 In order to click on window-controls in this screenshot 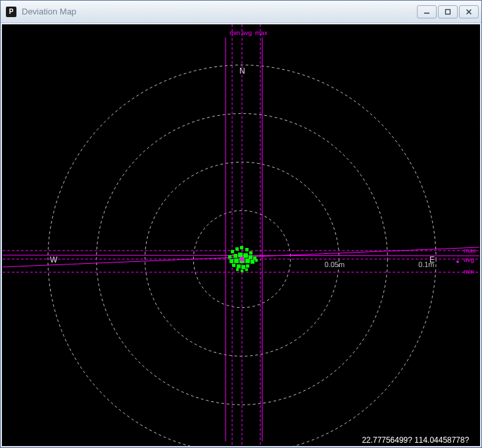, I will do `click(448, 12)`.